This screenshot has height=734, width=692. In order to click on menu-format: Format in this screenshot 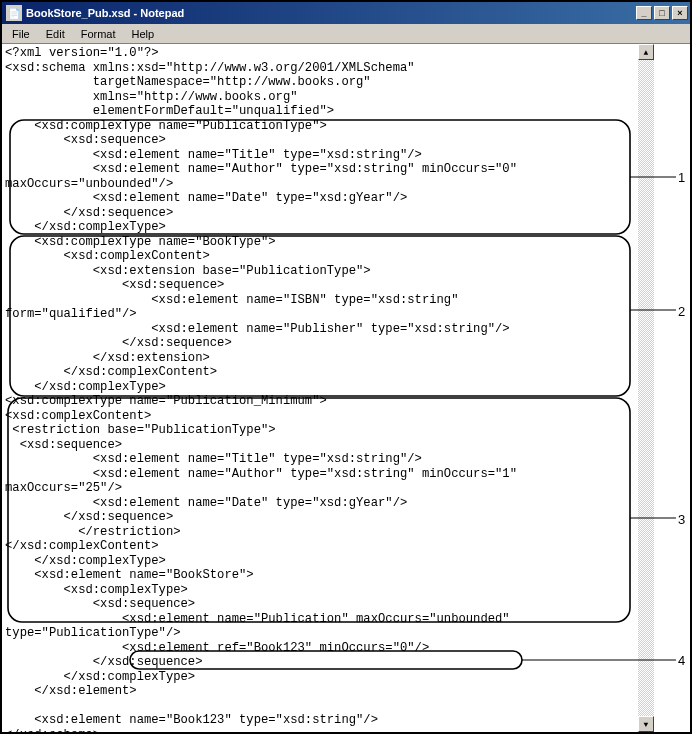, I will do `click(98, 34)`.